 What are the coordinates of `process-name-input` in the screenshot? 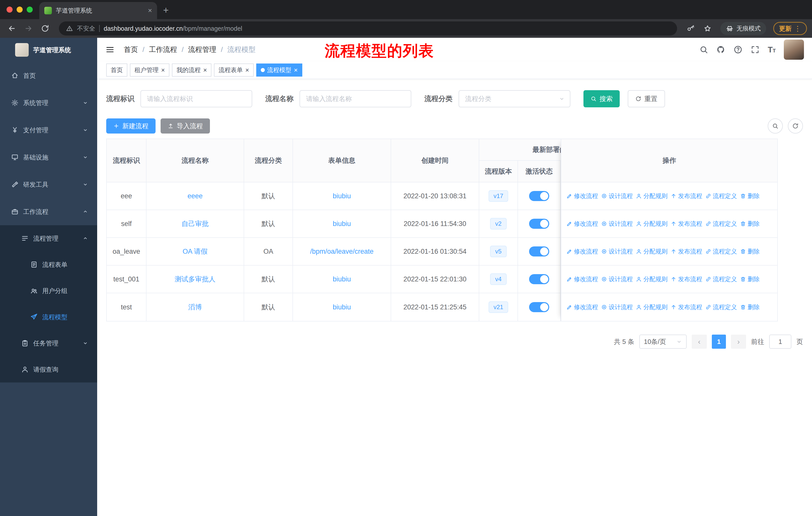 It's located at (355, 99).